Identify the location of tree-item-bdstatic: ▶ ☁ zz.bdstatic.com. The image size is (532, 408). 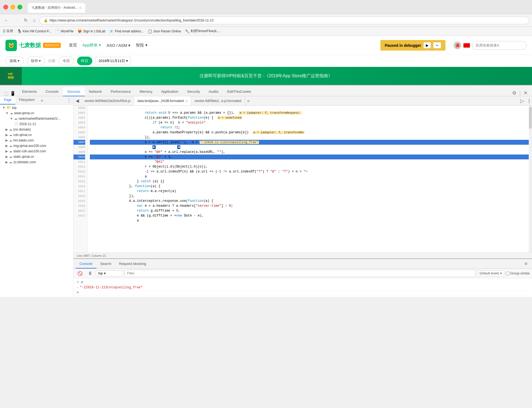
(36, 162).